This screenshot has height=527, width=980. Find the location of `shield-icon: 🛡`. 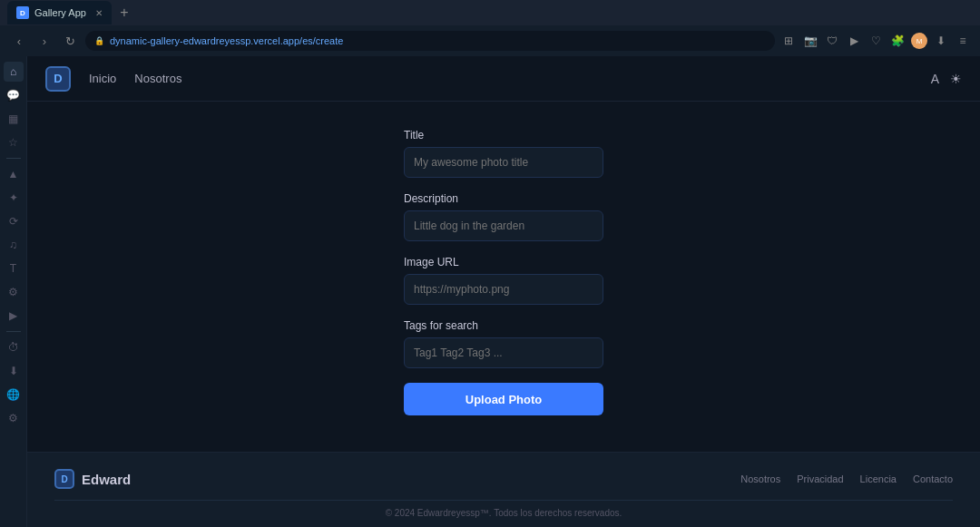

shield-icon: 🛡 is located at coordinates (832, 41).